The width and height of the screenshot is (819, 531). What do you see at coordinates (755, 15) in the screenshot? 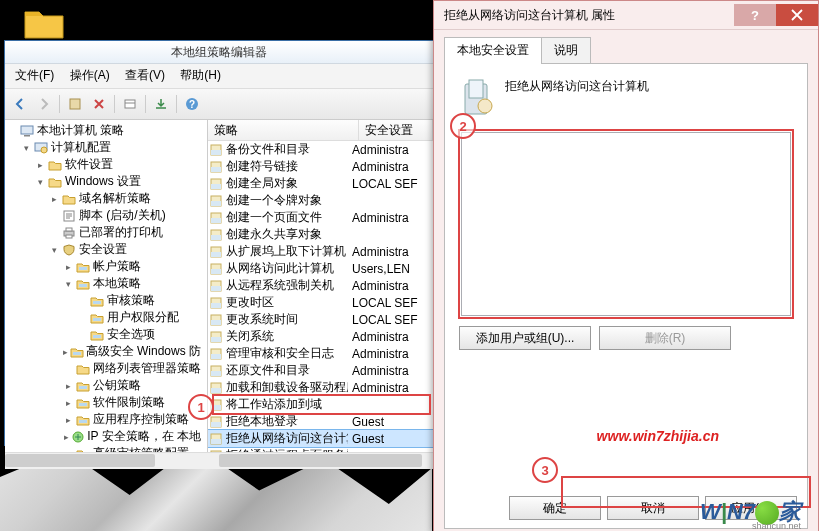
I see `titlebar-help-button: ?` at bounding box center [755, 15].